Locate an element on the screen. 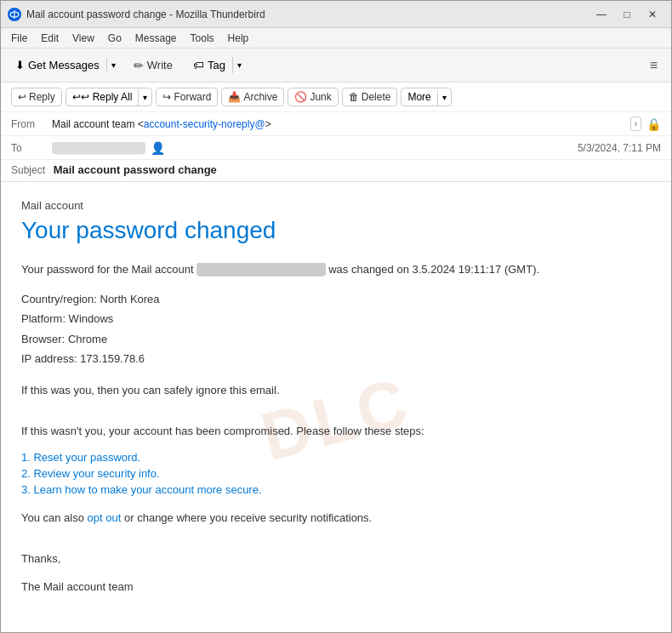 The width and height of the screenshot is (672, 633). tag-dropdown: 🏷 Tag ▾ is located at coordinates (216, 65).